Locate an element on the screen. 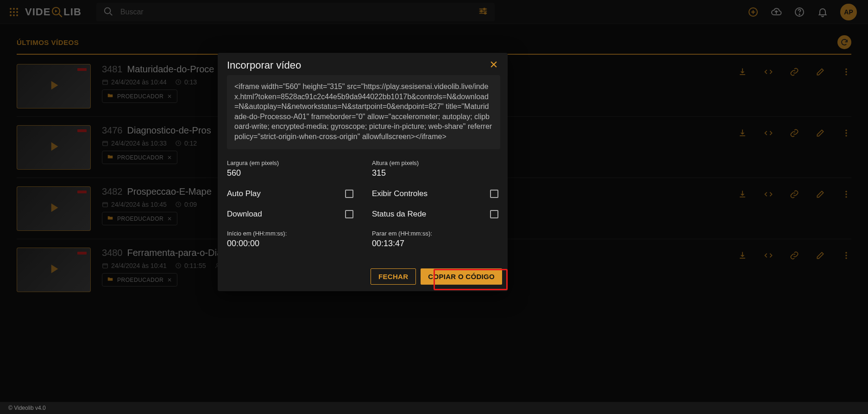  modal-title: Incorporar vídeo is located at coordinates (264, 65).